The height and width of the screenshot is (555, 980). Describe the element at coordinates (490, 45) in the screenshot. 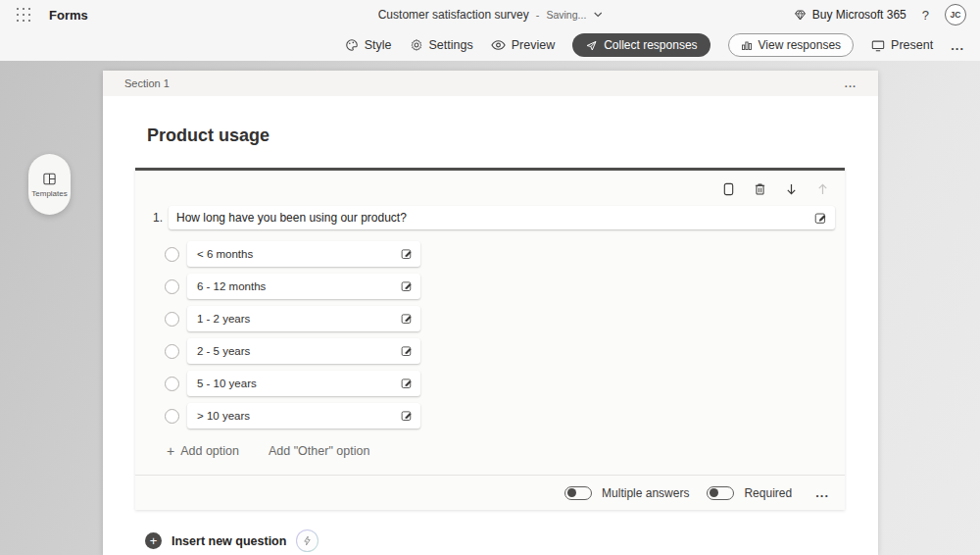

I see `command-bar: Style Settings Preview Collect responses…` at that location.